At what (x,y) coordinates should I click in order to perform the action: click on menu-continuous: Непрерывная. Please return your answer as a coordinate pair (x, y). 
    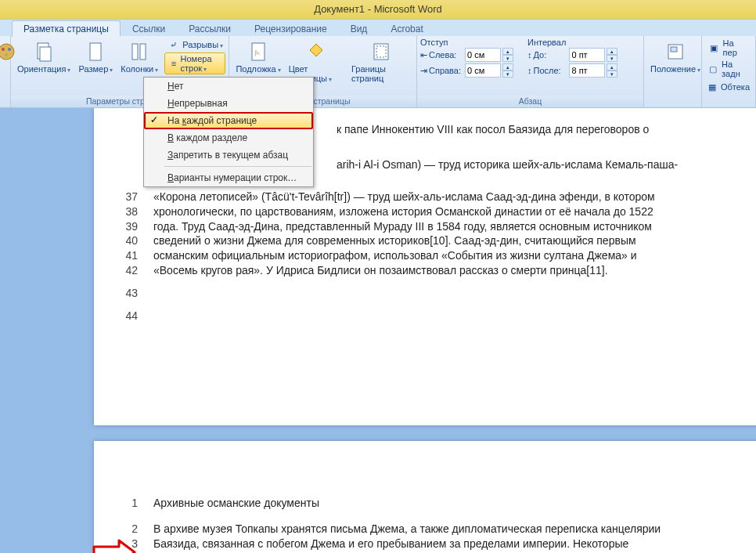
    Looking at the image, I should click on (229, 103).